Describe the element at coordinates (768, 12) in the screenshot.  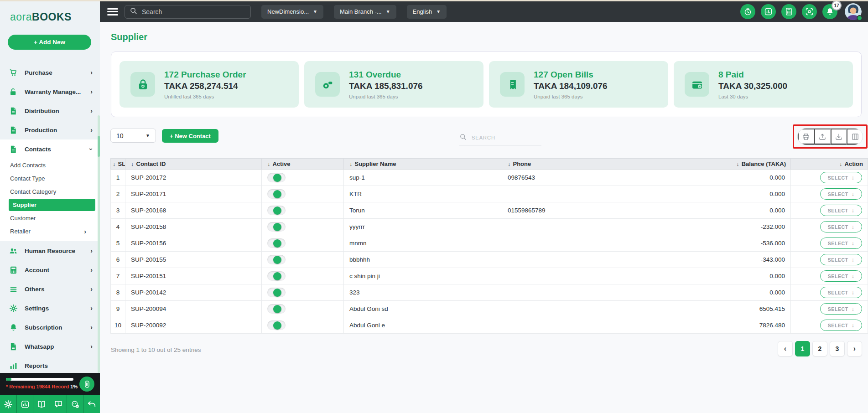
I see `chartsq-button` at that location.